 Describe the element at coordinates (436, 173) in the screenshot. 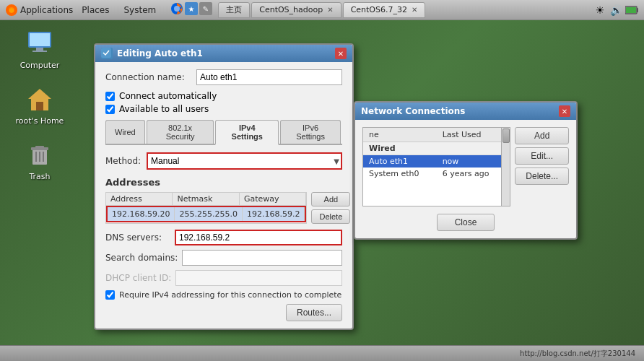

I see `netconn-row-1: System eth0 6 years ago` at that location.